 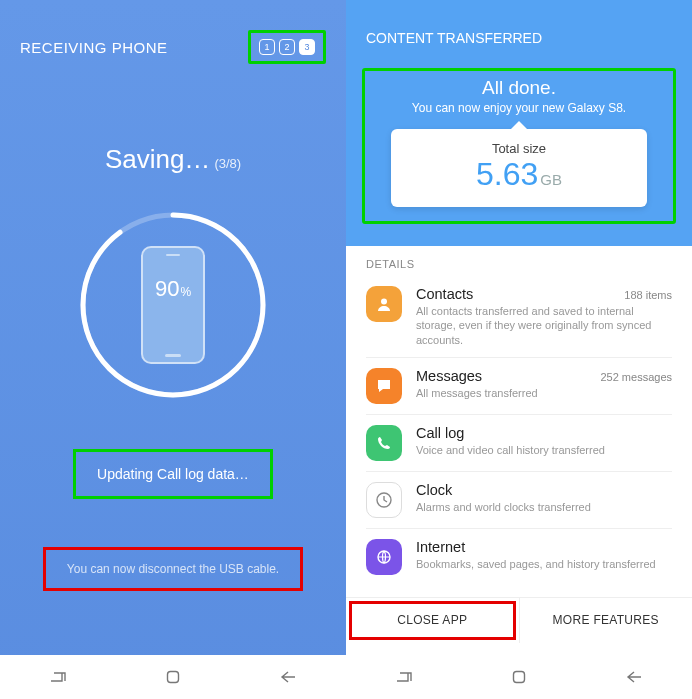 I want to click on more-features-button: MORE FEATURES, so click(x=606, y=620).